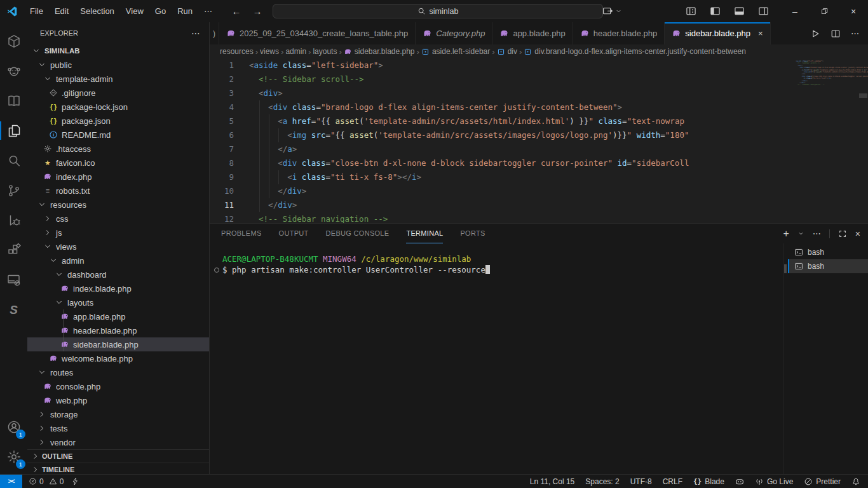 Image resolution: width=868 pixels, height=488 pixels. Describe the element at coordinates (118, 149) in the screenshot. I see `tree-item--htaccess: .htaccess` at that location.